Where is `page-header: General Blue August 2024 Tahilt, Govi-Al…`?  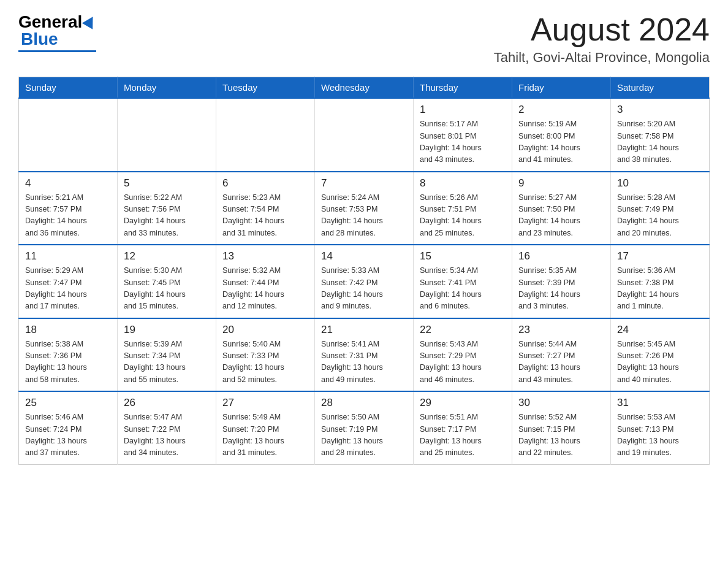
page-header: General Blue August 2024 Tahilt, Govi-Al… is located at coordinates (364, 39).